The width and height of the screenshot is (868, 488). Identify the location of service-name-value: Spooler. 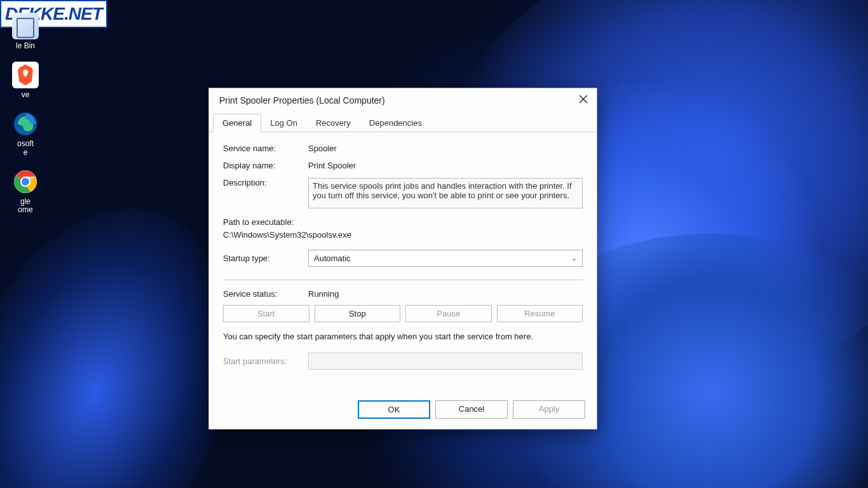
(323, 149).